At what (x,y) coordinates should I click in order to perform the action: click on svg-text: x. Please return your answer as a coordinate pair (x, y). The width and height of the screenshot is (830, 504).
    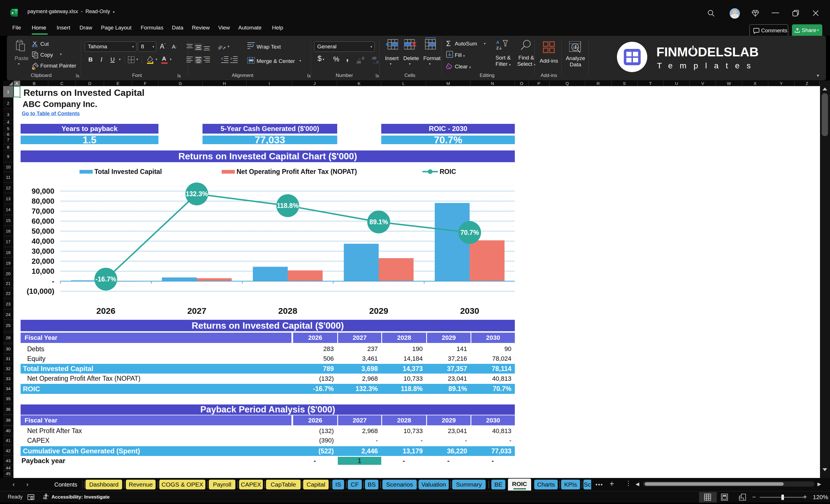
    Looking at the image, I should click on (13, 13).